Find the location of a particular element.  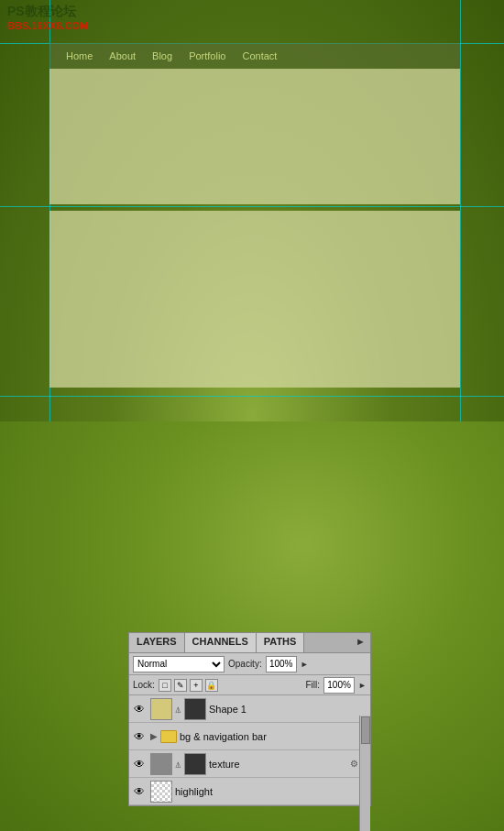

layer-settings-texture: ⚙ is located at coordinates (354, 764).